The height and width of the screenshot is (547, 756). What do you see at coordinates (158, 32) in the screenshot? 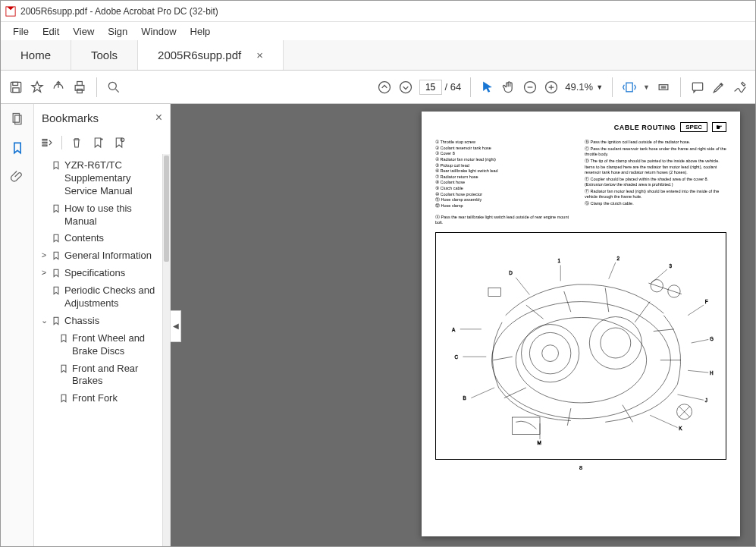
I see `menu-window: Window` at bounding box center [158, 32].